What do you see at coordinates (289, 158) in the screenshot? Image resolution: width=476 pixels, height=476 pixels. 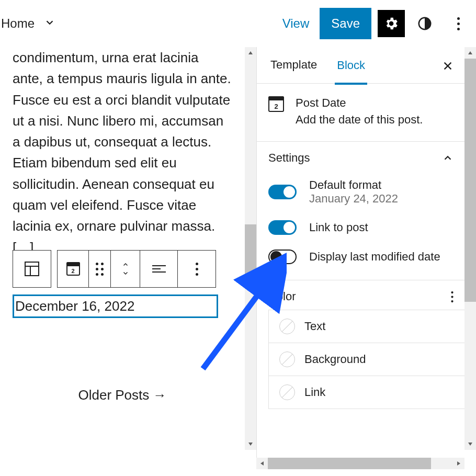 I see `settings-title: Settings` at bounding box center [289, 158].